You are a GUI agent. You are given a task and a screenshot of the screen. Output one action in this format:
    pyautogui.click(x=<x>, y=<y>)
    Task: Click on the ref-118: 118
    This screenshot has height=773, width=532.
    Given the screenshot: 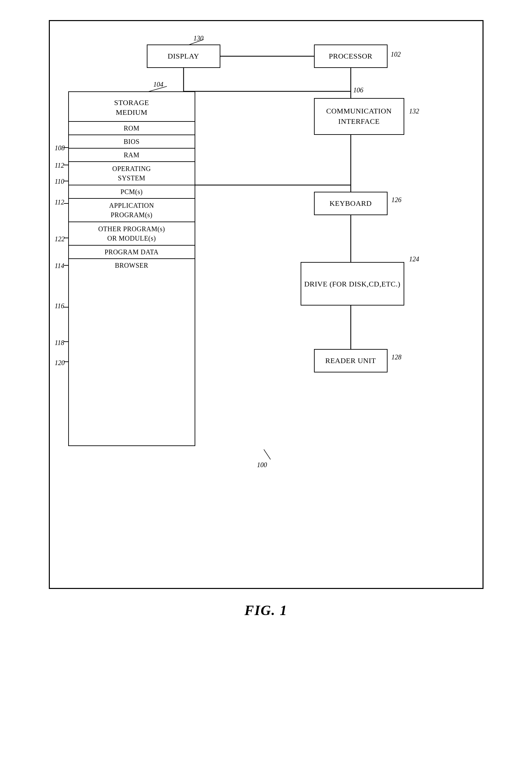 What is the action you would take?
    pyautogui.click(x=60, y=343)
    